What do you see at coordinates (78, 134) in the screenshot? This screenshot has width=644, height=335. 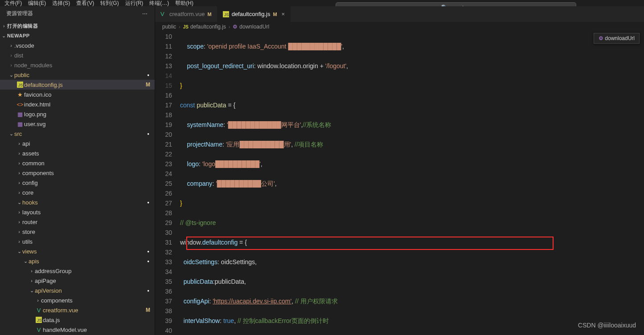 I see `folder-src: ⌄src●` at bounding box center [78, 134].